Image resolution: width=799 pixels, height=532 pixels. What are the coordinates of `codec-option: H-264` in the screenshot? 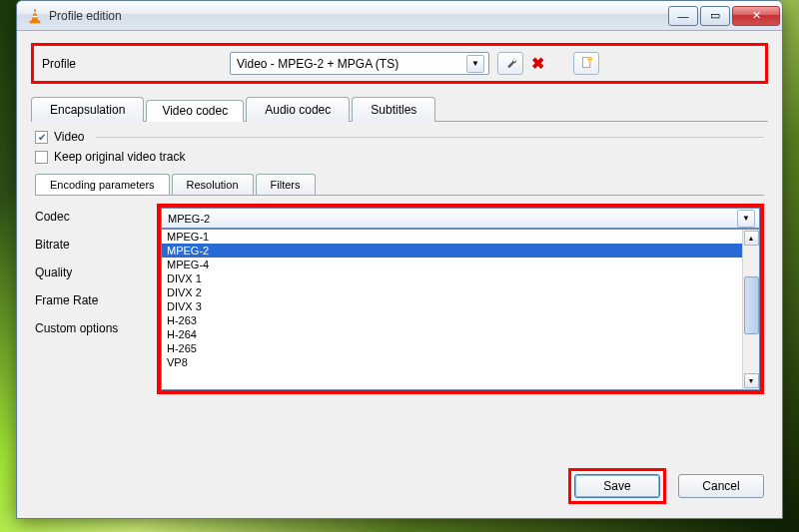 It's located at (451, 334).